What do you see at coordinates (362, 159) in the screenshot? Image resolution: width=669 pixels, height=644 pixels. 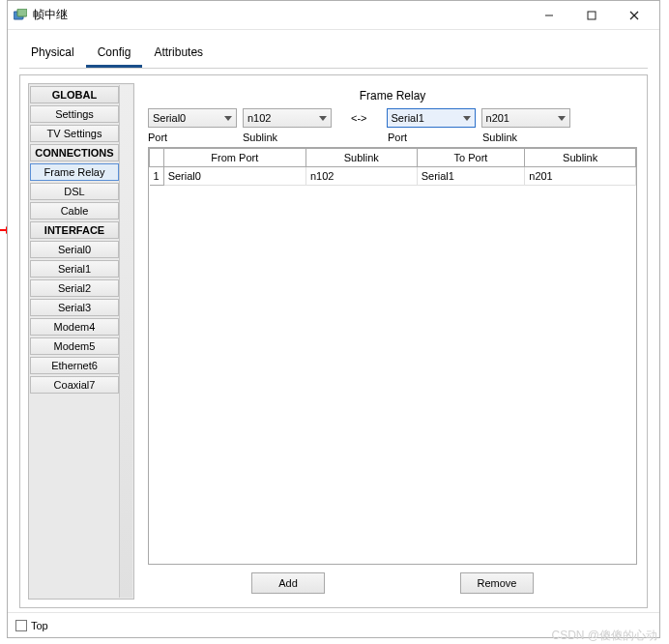 I see `col-sublink1: Sublink` at bounding box center [362, 159].